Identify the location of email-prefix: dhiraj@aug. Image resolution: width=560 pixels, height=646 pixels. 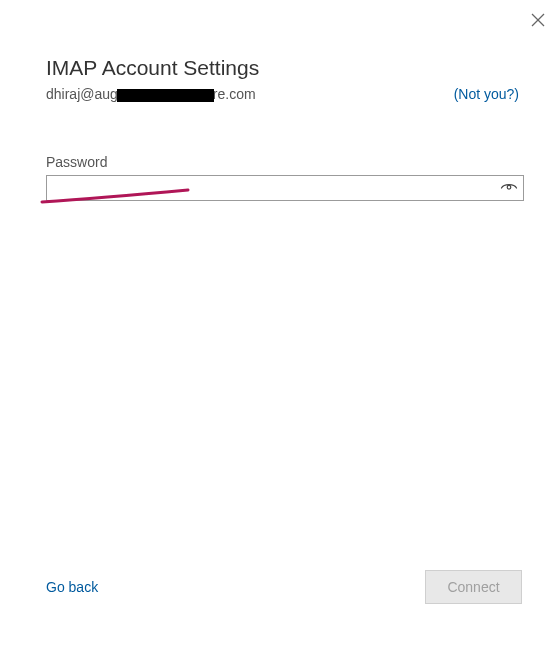
(82, 94).